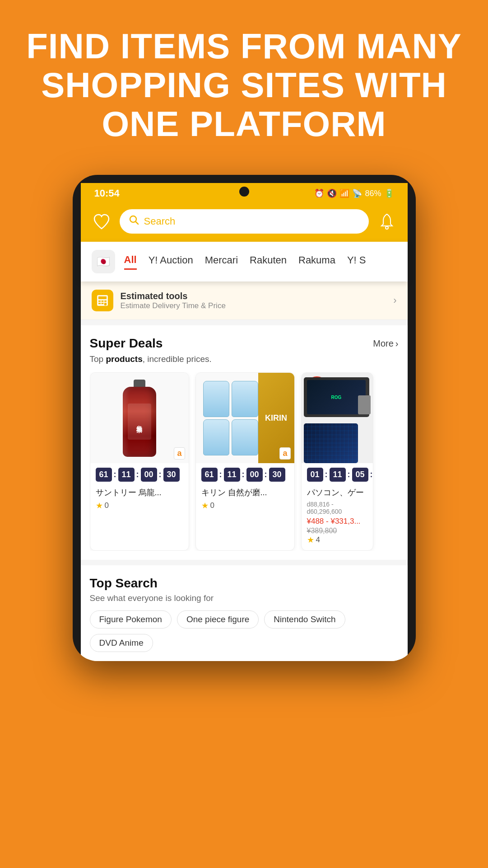 This screenshot has height=868, width=488. Describe the element at coordinates (304, 619) in the screenshot. I see `tag-nintendo-switch: Nintendo Switch` at that location.